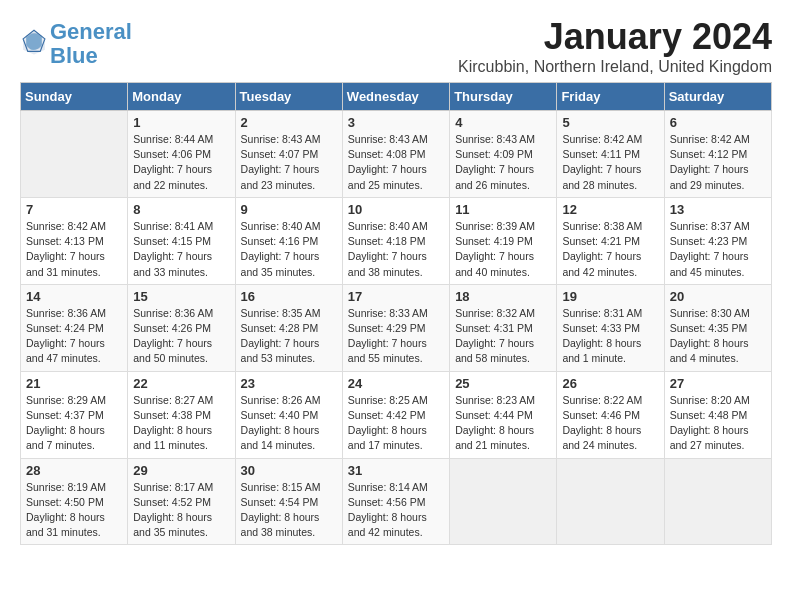 The width and height of the screenshot is (792, 612). What do you see at coordinates (288, 414) in the screenshot?
I see `calendar-day-cell: 23Sunrise: 8:26 AMSunset: 4:40 PMDayligh…` at bounding box center [288, 414].